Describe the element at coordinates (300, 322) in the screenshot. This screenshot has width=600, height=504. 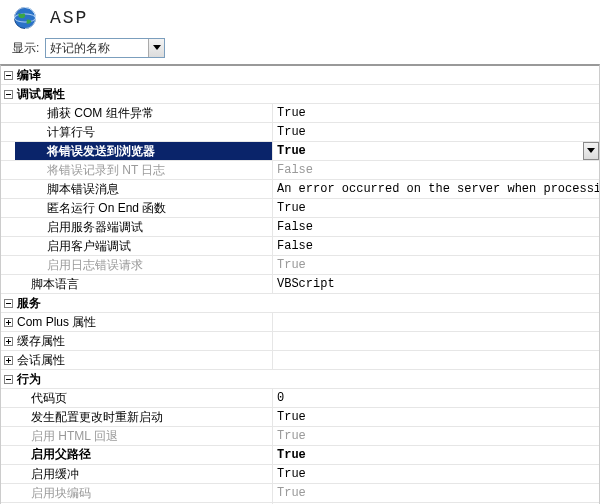
I see `category-row: Com Plus 属性` at that location.